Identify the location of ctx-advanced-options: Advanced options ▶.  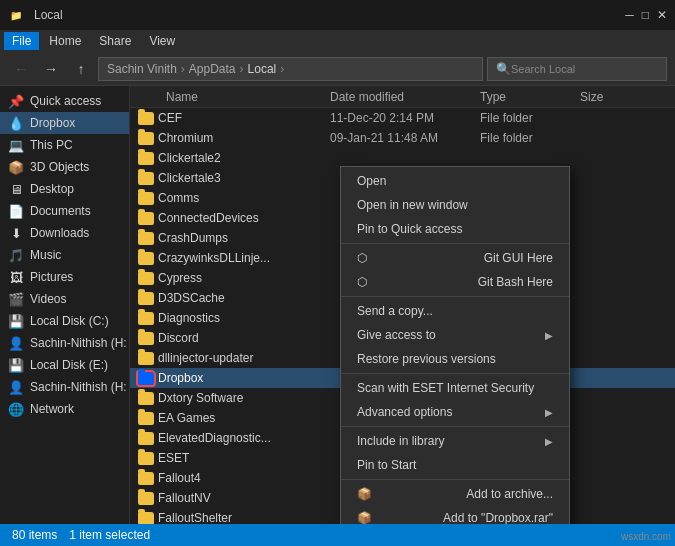
(455, 412).